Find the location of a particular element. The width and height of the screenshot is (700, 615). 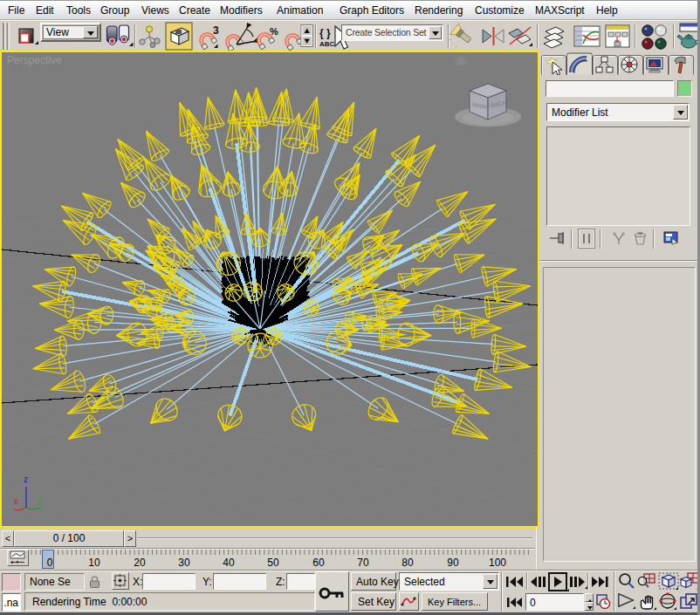

svg-text: z is located at coordinates (26, 480).